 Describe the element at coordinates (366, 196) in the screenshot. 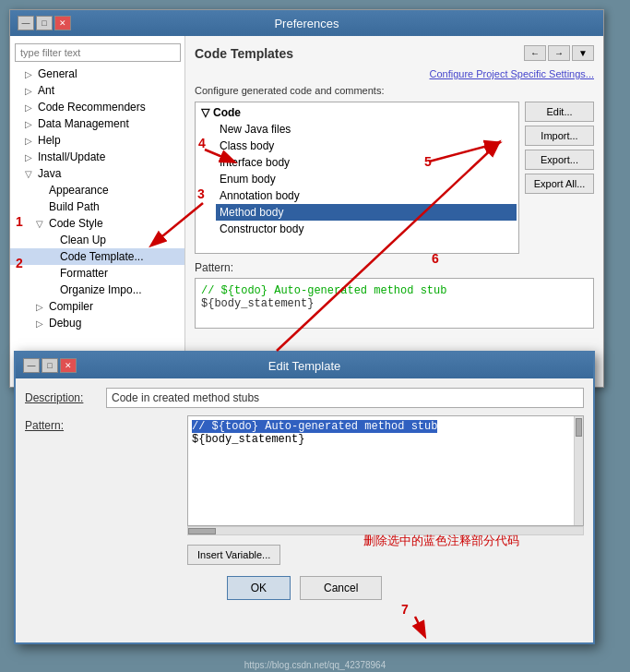

I see `code-item-annotation-body: Annotation body` at that location.